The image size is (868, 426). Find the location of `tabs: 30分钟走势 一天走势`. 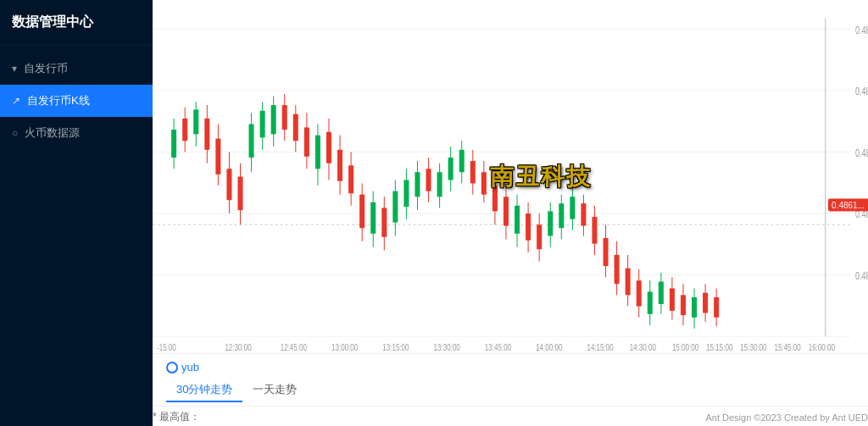

tabs: 30分钟走势 一天走势 is located at coordinates (510, 390).